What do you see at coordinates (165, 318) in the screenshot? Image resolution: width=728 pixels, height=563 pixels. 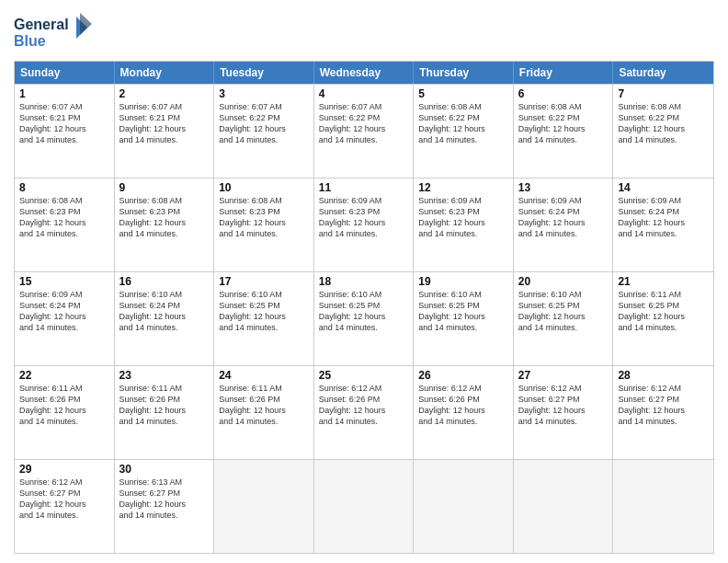 I see `calendar-day-cell: 16Sunrise: 6:10 AM Sunset: 6:24 PM Dayli…` at bounding box center [165, 318].